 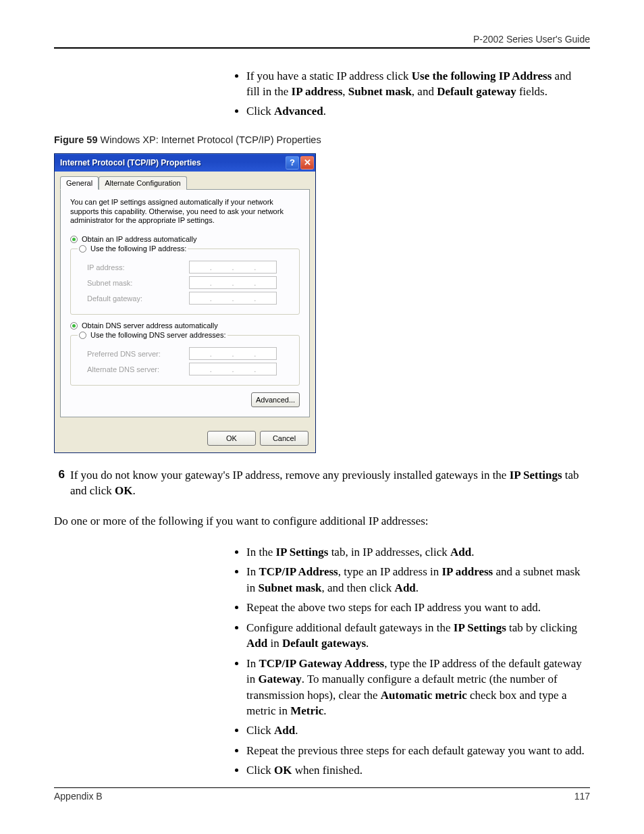 What do you see at coordinates (417, 608) in the screenshot?
I see `list-item: Repeat the above two steps for each IP a…` at bounding box center [417, 608].